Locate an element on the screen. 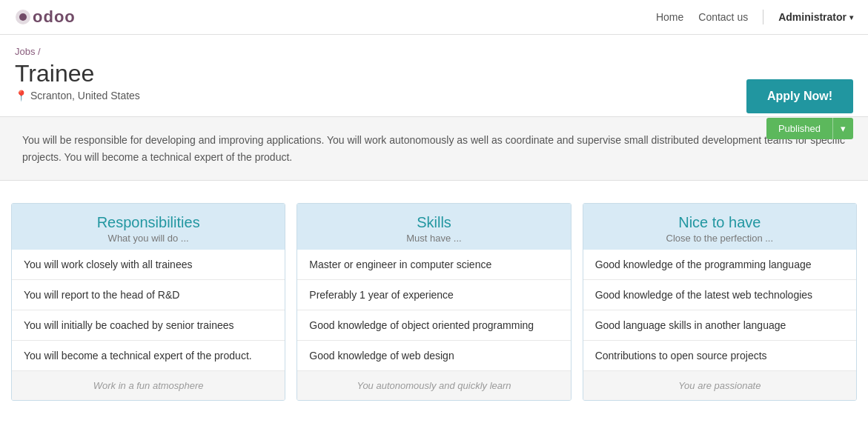 The image size is (868, 443). list-item: Good knowledge of the programming langua… is located at coordinates (720, 265).